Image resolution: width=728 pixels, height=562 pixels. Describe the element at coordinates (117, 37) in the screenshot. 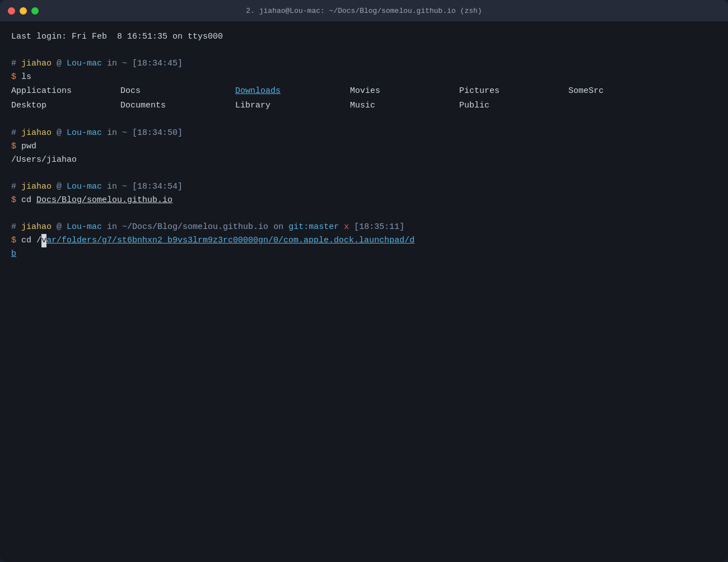

I see `last-login-text: Last login: Fri Feb 8 16:51:35 on ttys00…` at that location.